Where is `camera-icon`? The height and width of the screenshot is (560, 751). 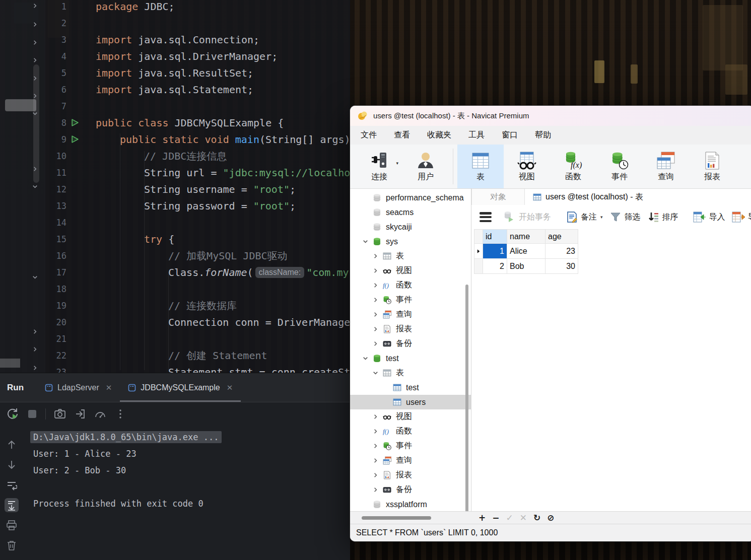
camera-icon is located at coordinates (60, 414).